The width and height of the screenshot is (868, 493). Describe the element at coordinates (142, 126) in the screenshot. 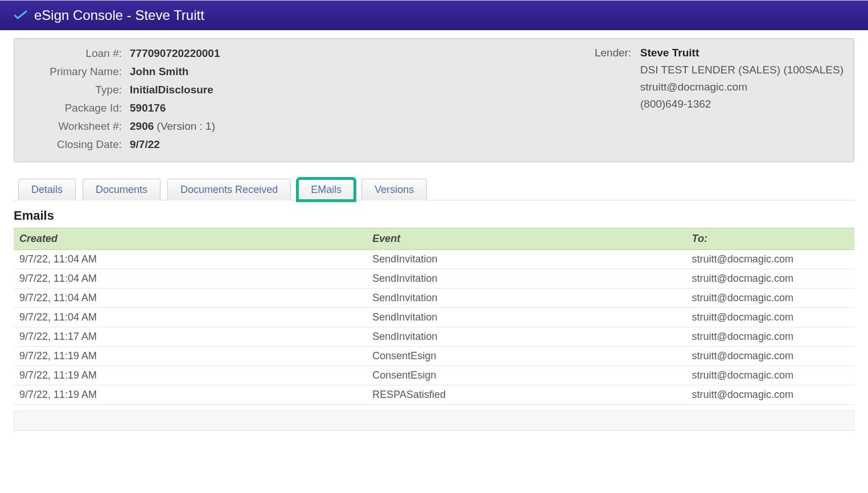

I see `worksheet-number: 2906` at that location.